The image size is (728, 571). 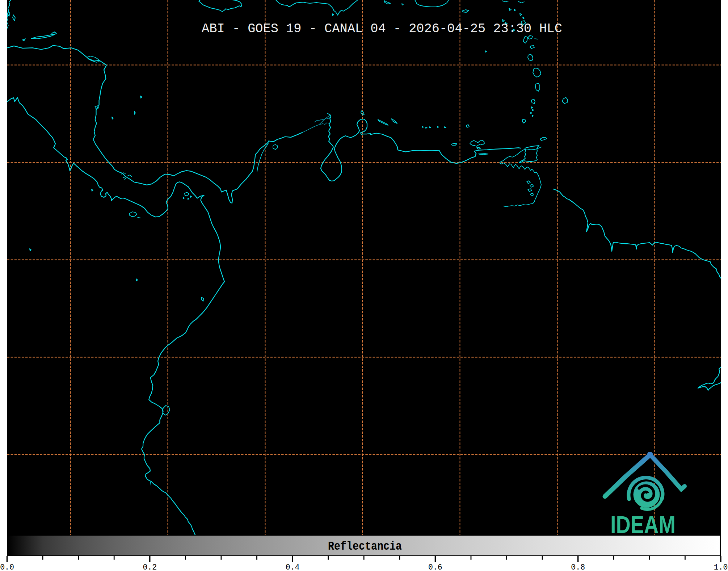 I want to click on svg-text: 1.0, so click(x=721, y=567).